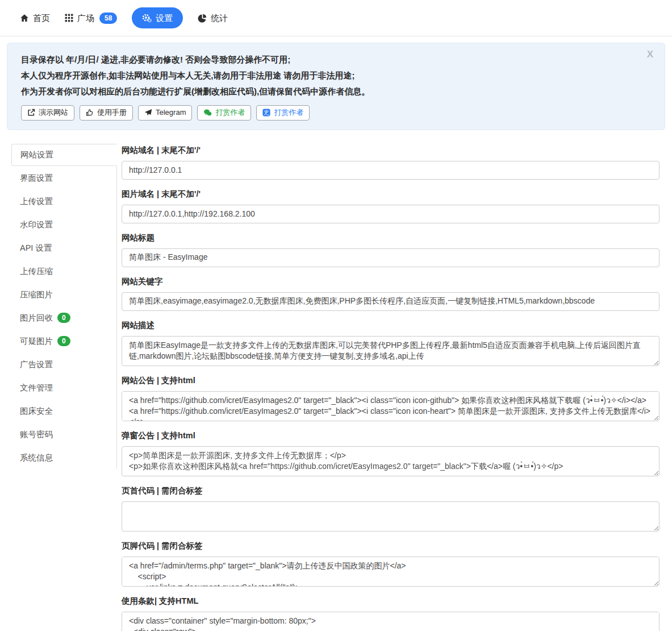 The width and height of the screenshot is (672, 631). What do you see at coordinates (36, 341) in the screenshot?
I see `sidebar-item-label: 可疑图片` at bounding box center [36, 341].